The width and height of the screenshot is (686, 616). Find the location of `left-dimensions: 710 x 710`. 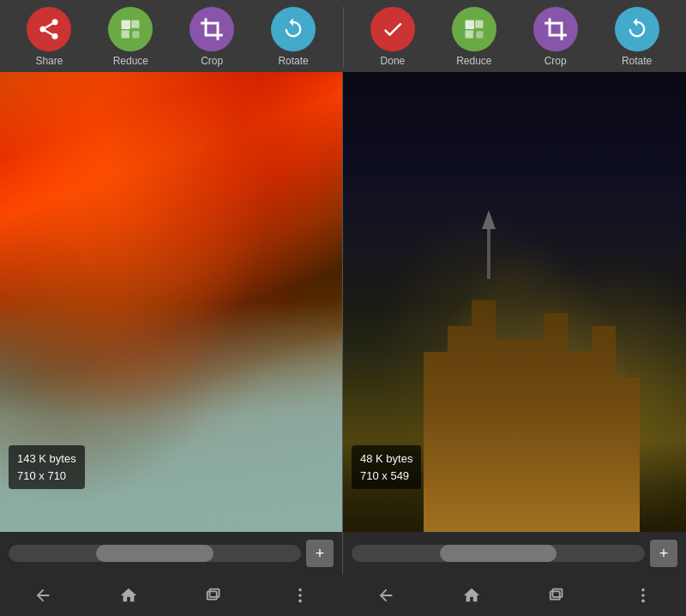

left-dimensions: 710 x 710 is located at coordinates (46, 476).